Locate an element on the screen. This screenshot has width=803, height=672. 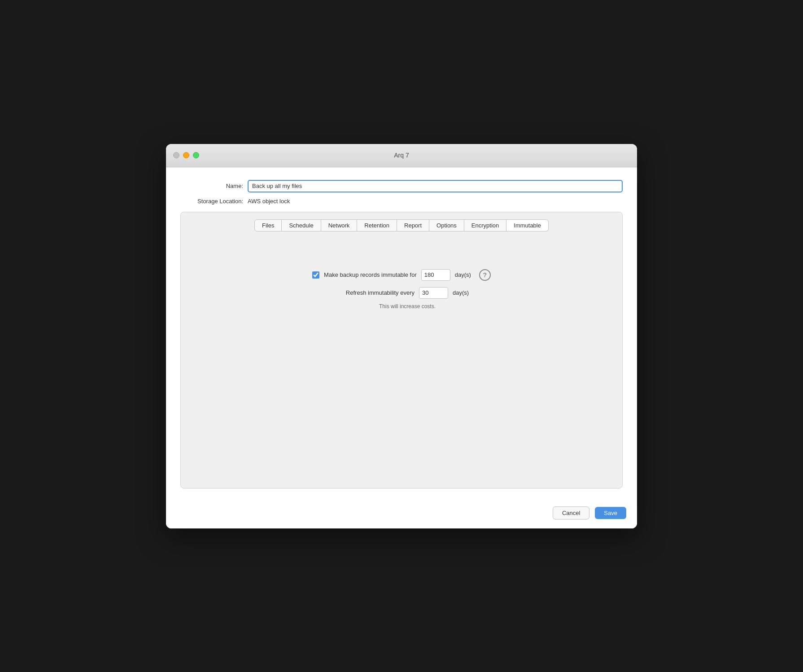
storage-label: Storage Location: is located at coordinates (212, 201).